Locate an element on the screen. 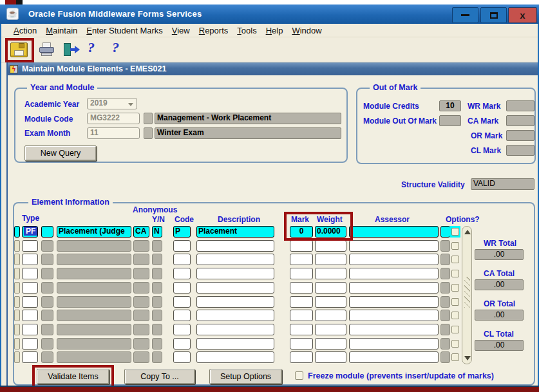 Image resolution: width=539 pixels, height=392 pixels. cell-mark-row4 is located at coordinates (301, 274).